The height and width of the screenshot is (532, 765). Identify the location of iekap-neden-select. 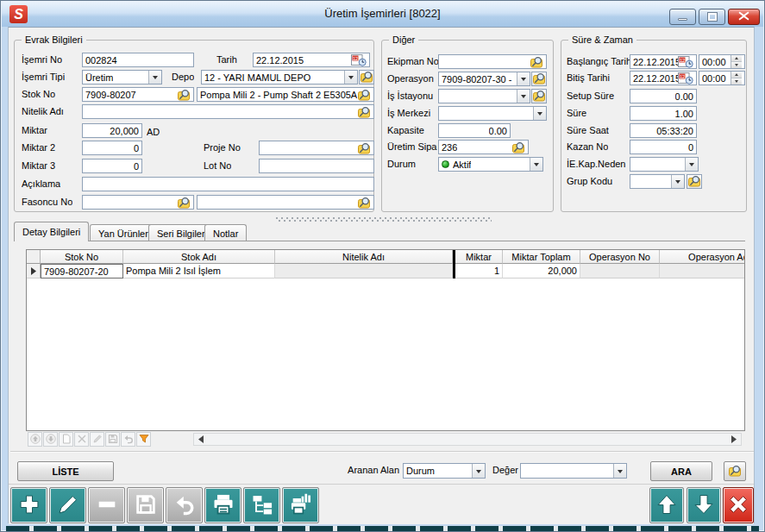
(664, 164).